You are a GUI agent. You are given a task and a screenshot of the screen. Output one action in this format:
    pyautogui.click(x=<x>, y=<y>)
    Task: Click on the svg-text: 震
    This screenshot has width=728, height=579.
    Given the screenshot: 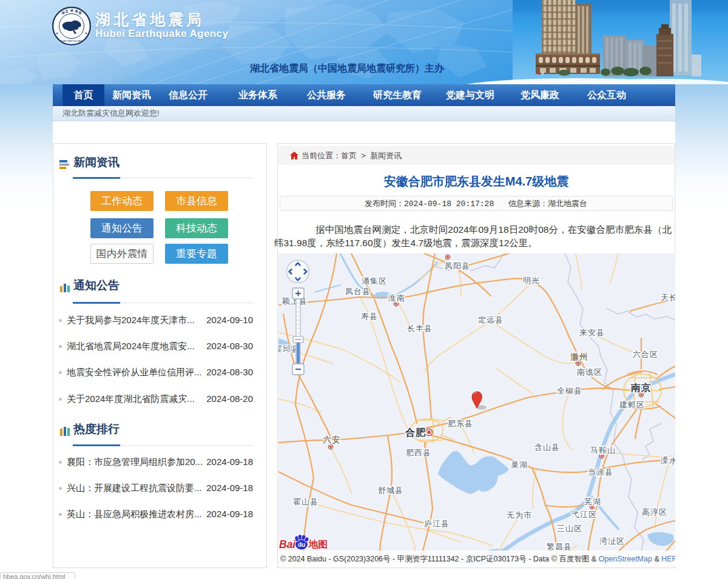 What is the action you would take?
    pyautogui.click(x=80, y=13)
    